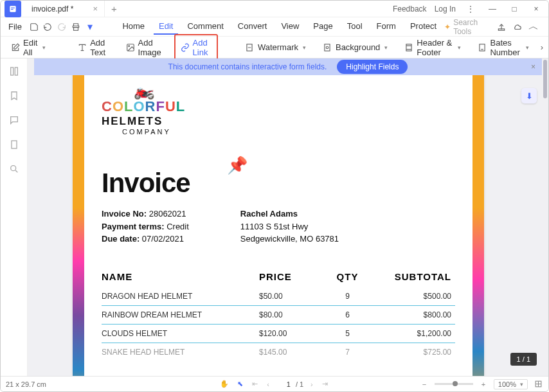 This screenshot has height=392, width=549. What do you see at coordinates (274, 27) in the screenshot?
I see `menubar: File ▾ Home Edit Comment Convert View Pa…` at bounding box center [274, 27].